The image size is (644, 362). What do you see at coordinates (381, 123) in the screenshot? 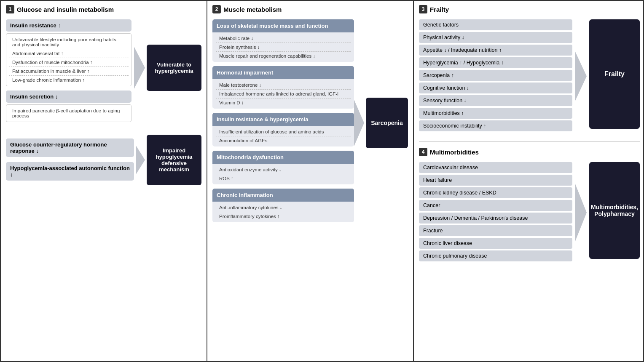
I see `sarcopenia-section: Sarcopenia` at bounding box center [381, 123].